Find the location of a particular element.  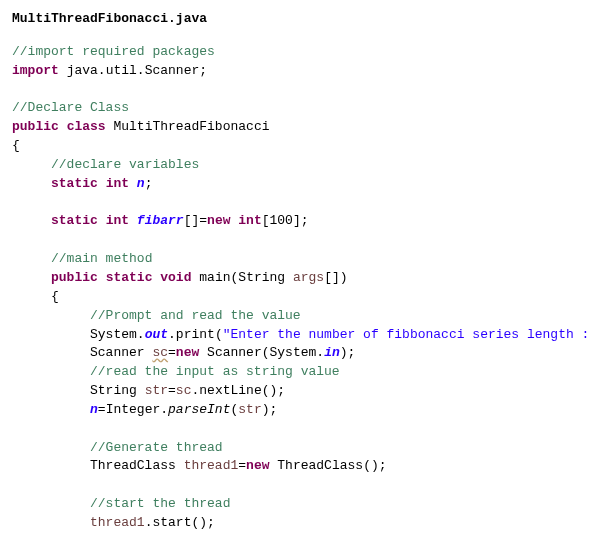

file-title: MultiThreadFibonacci.java is located at coordinates (295, 20).